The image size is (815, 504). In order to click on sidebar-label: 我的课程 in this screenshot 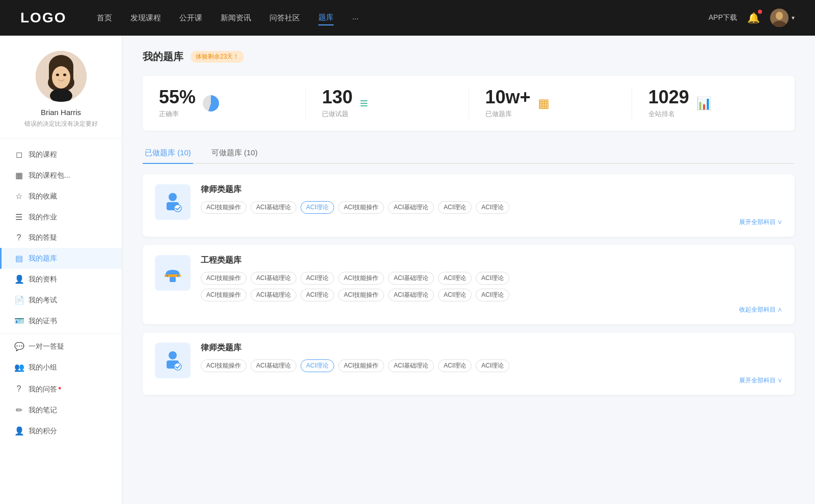, I will do `click(68, 155)`.